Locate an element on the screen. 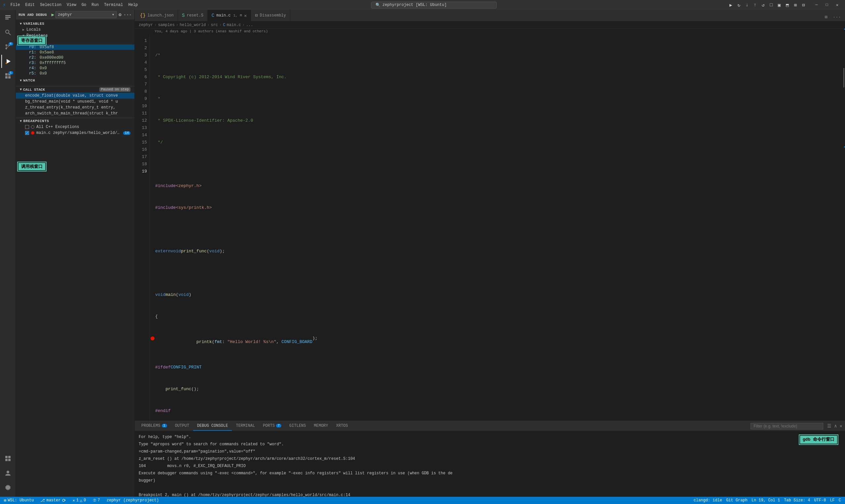 The image size is (845, 504). callstack-item-0: encode_float(double value, struct conve is located at coordinates (75, 96).